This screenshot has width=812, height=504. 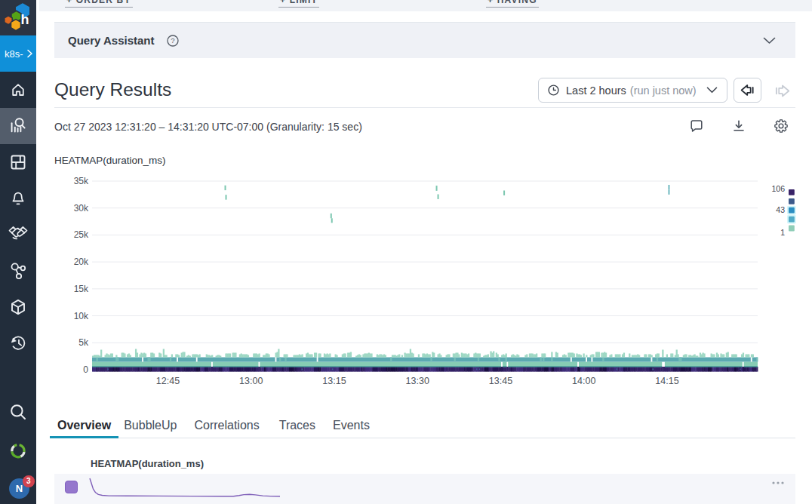 What do you see at coordinates (82, 181) in the screenshot?
I see `svg-text: 35k` at bounding box center [82, 181].